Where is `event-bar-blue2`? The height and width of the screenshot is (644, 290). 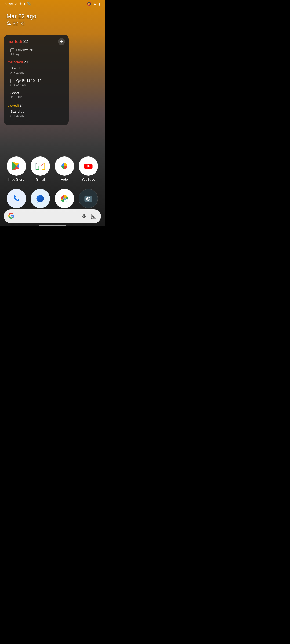 event-bar-blue2 is located at coordinates (8, 84).